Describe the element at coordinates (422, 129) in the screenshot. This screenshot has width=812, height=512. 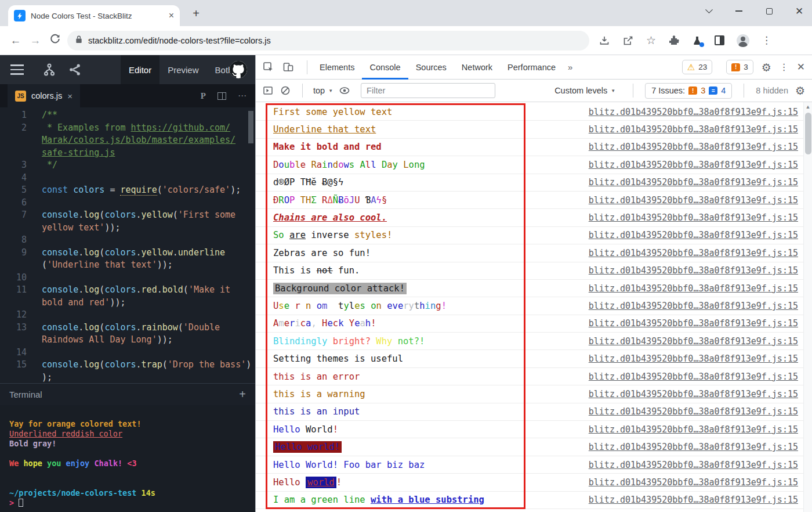
I see `console-message: Underline that text` at that location.